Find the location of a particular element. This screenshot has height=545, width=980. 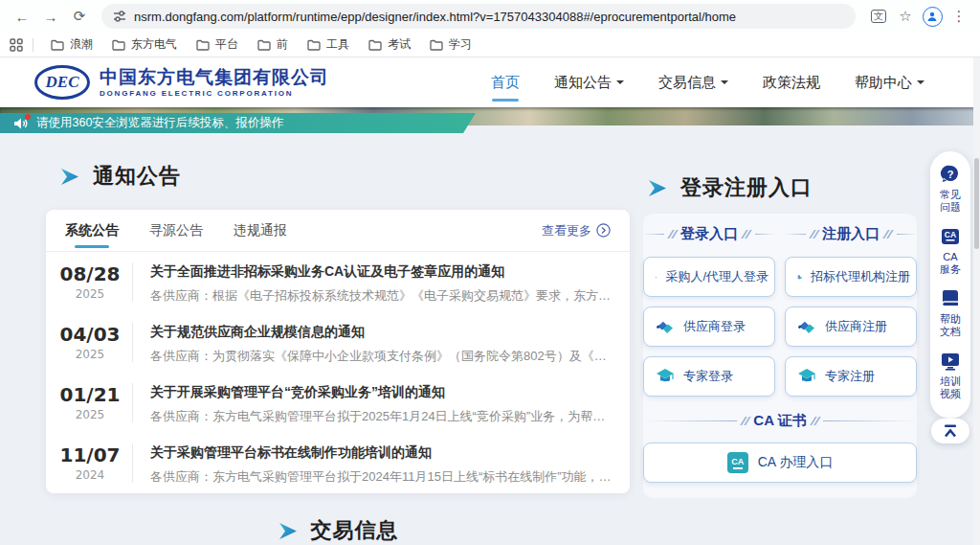

bookmark-label: 浪潮 is located at coordinates (81, 44).